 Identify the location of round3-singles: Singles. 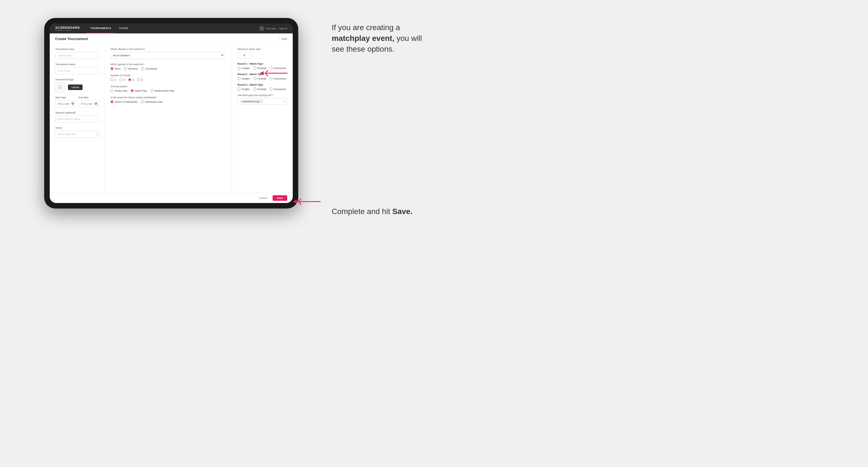
(244, 89).